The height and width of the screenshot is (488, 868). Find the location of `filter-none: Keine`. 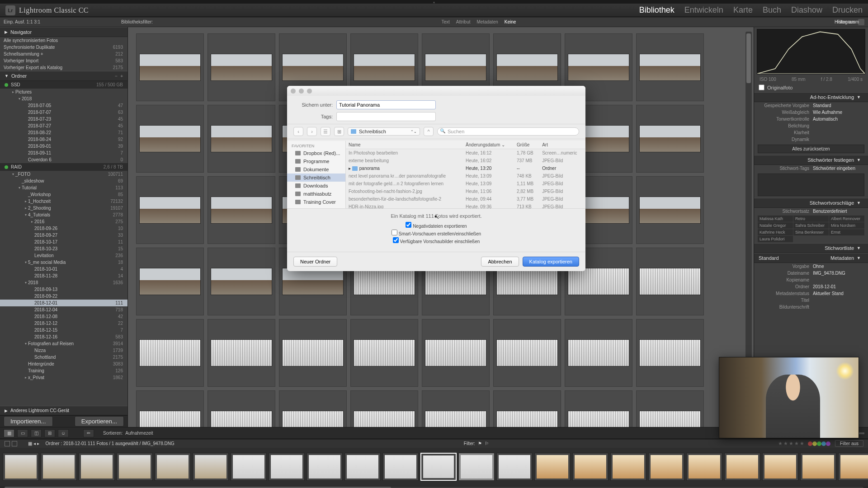

filter-none: Keine is located at coordinates (510, 22).